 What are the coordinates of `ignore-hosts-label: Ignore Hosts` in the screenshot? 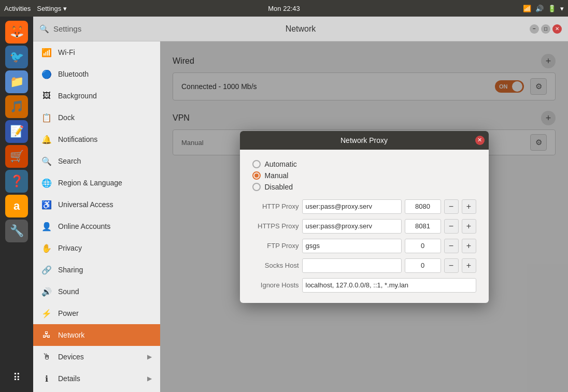 It's located at (276, 285).